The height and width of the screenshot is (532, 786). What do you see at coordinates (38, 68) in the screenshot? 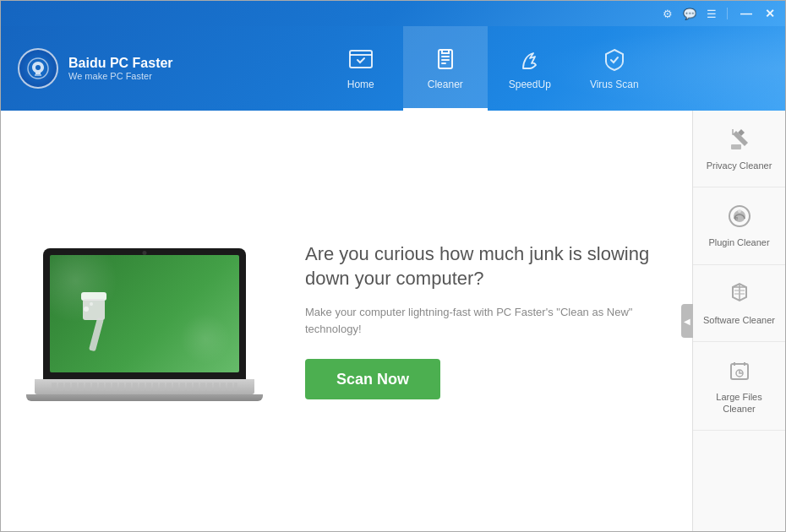
I see `brand-logo` at bounding box center [38, 68].